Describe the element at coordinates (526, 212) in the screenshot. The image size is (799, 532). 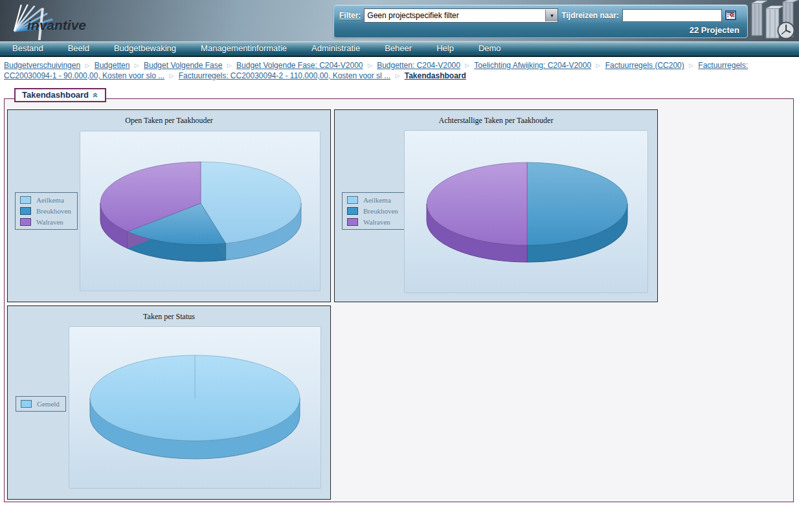
I see `pie-chart-achterstallige-taken` at that location.